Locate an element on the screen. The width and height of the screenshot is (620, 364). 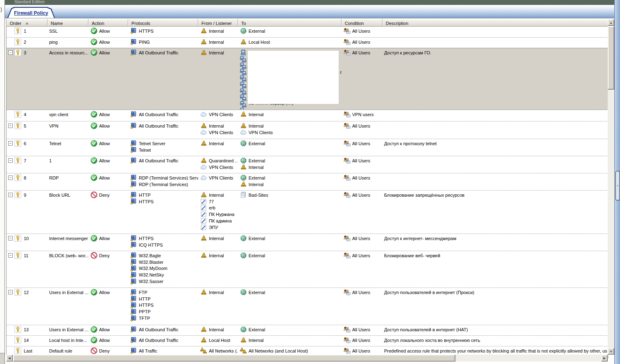
column-header-from-listener: From / Listener is located at coordinates (218, 23).